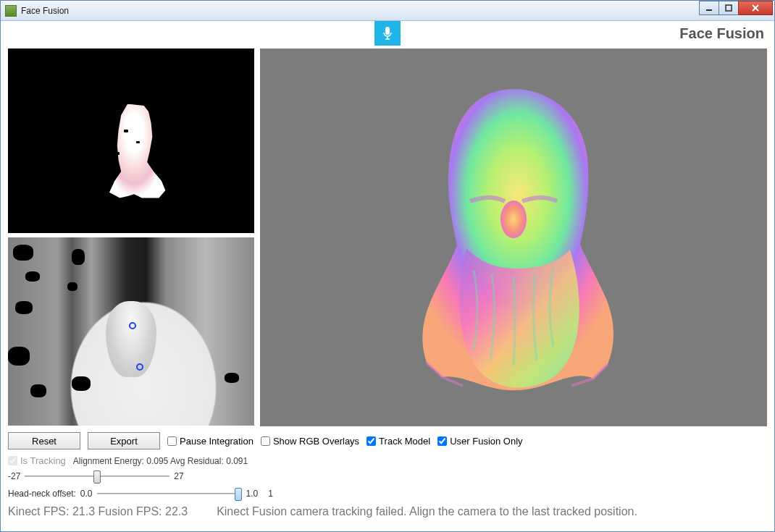 The height and width of the screenshot is (532, 775). Describe the element at coordinates (131, 140) in the screenshot. I see `color-viewport` at that location.